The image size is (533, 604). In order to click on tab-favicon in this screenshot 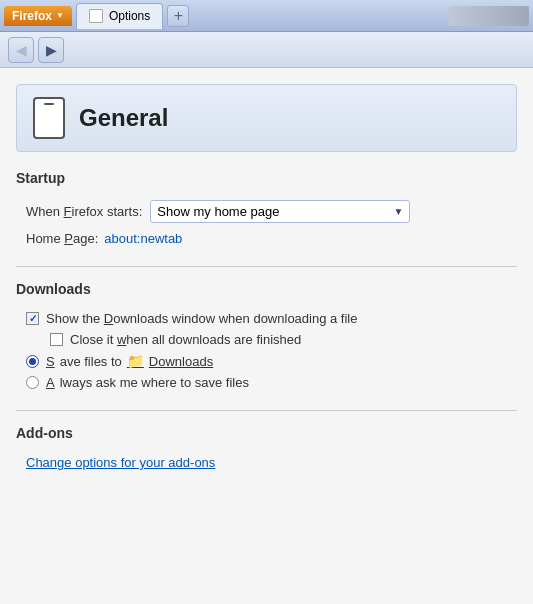, I will do `click(96, 16)`.